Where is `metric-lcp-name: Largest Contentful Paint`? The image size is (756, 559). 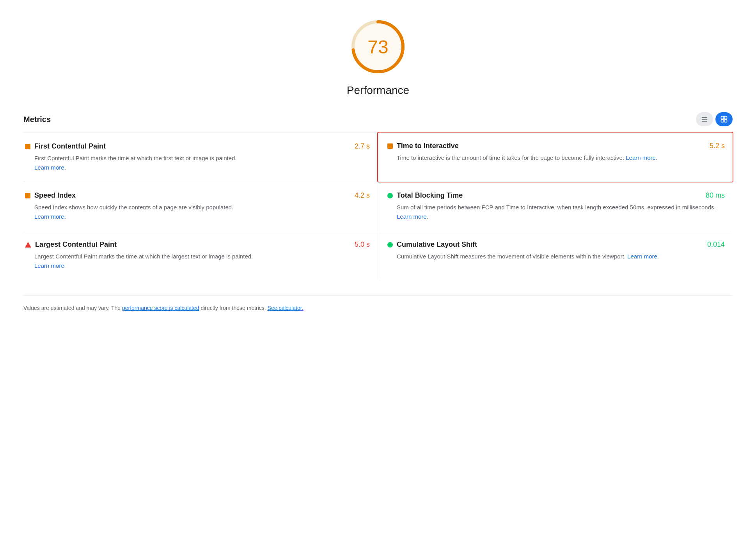 metric-lcp-name: Largest Contentful Paint is located at coordinates (76, 245).